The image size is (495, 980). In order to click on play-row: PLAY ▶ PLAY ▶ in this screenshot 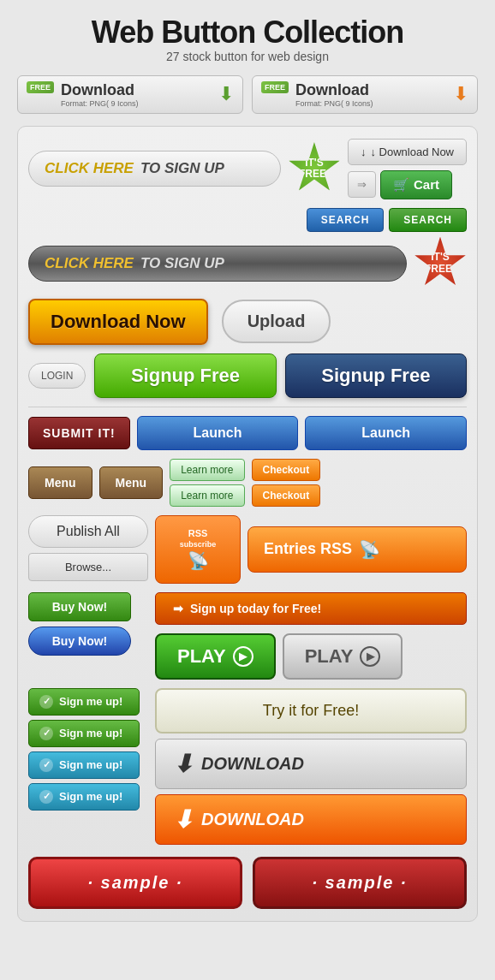, I will do `click(311, 656)`.